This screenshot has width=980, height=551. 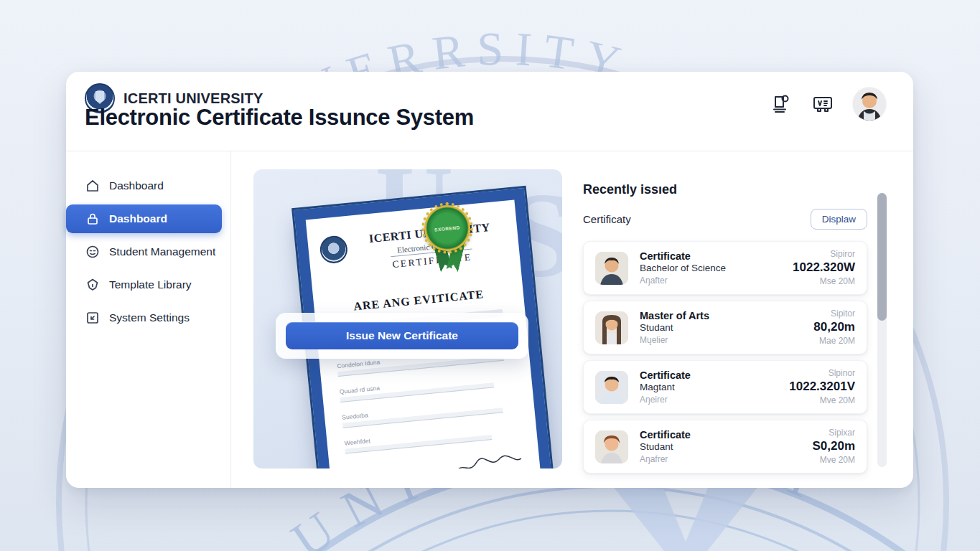 I want to click on display-button: Displaw, so click(x=839, y=220).